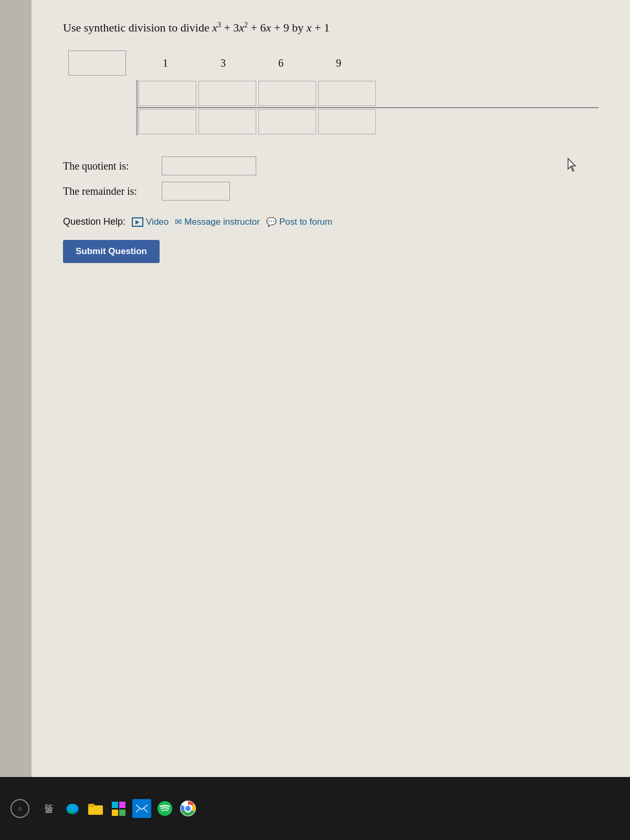 Image resolution: width=630 pixels, height=840 pixels. I want to click on forum-label: Post to forum, so click(306, 222).